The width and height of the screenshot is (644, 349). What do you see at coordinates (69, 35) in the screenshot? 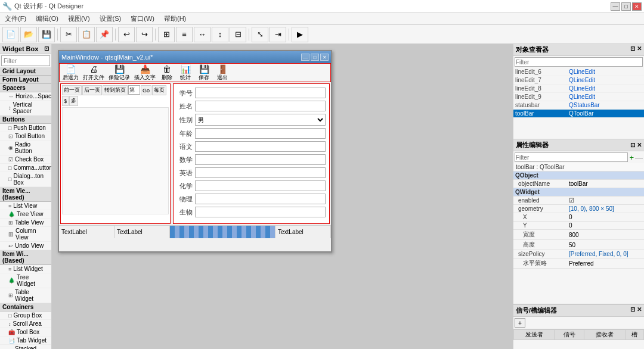
I see `cut-button: ✂` at bounding box center [69, 35].